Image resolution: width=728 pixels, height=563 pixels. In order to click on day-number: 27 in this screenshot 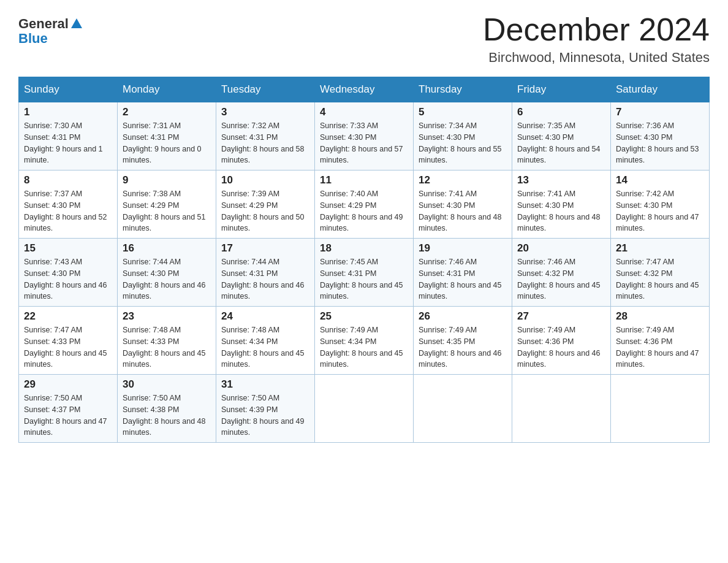, I will do `click(561, 316)`.